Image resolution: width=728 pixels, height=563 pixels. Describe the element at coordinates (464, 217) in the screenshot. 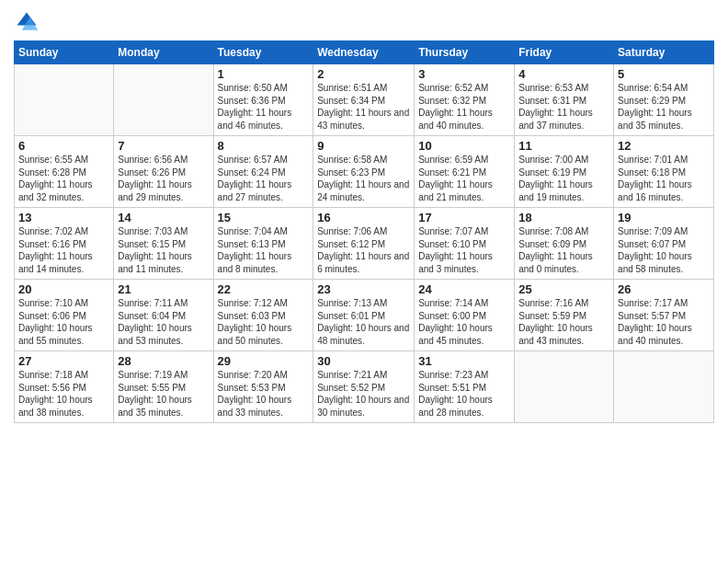

I see `day-number: 17` at that location.